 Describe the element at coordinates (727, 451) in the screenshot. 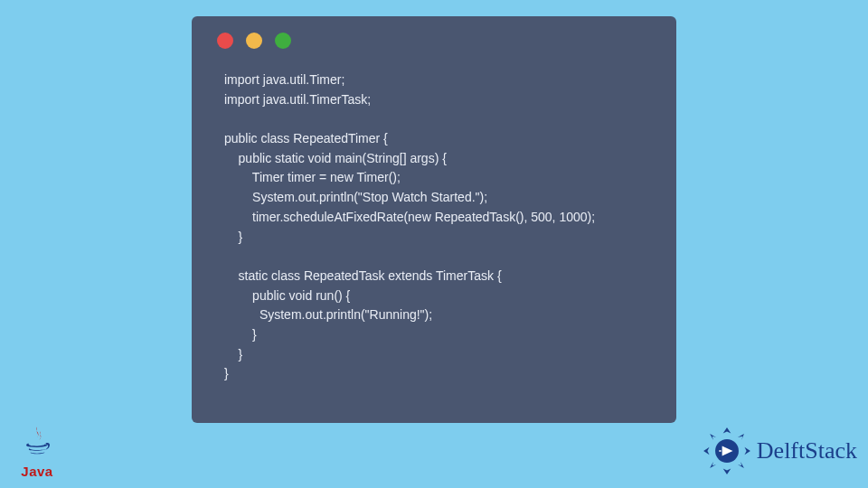

I see `delftstack-seal-icon` at that location.